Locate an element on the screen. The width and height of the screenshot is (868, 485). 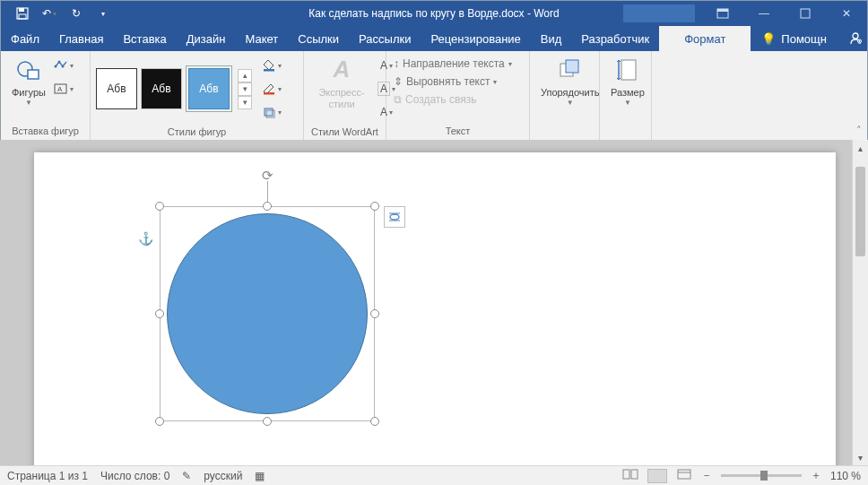
text-direction-button: ↕Направление текста▾ is located at coordinates (453, 64).